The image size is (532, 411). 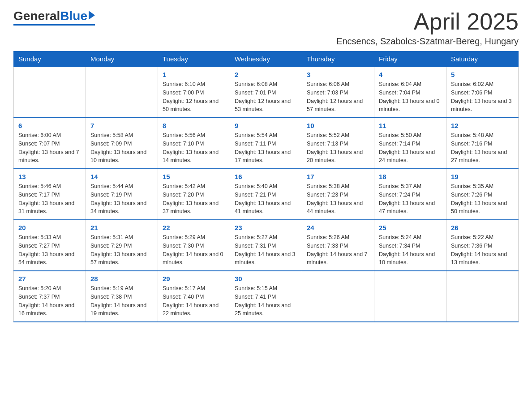 I want to click on calendar-cell: 12Sunrise: 5:48 AM Sunset: 7:16 PM Dayli…, so click(x=483, y=143).